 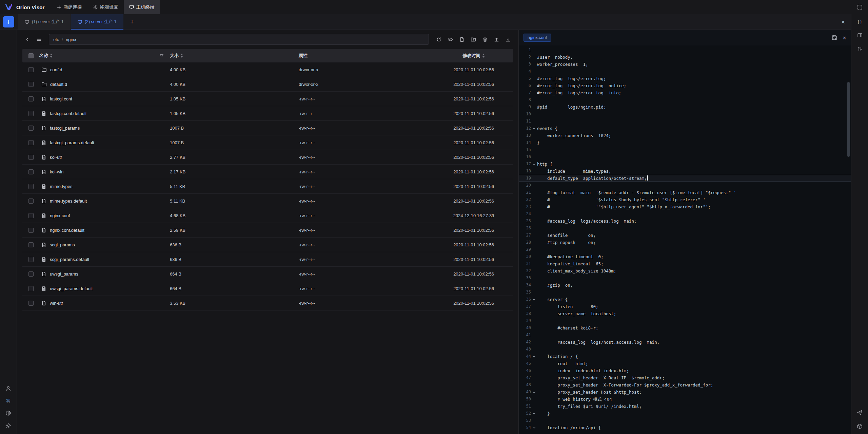 What do you see at coordinates (62, 245) in the screenshot?
I see `file-name: scgi_params` at bounding box center [62, 245].